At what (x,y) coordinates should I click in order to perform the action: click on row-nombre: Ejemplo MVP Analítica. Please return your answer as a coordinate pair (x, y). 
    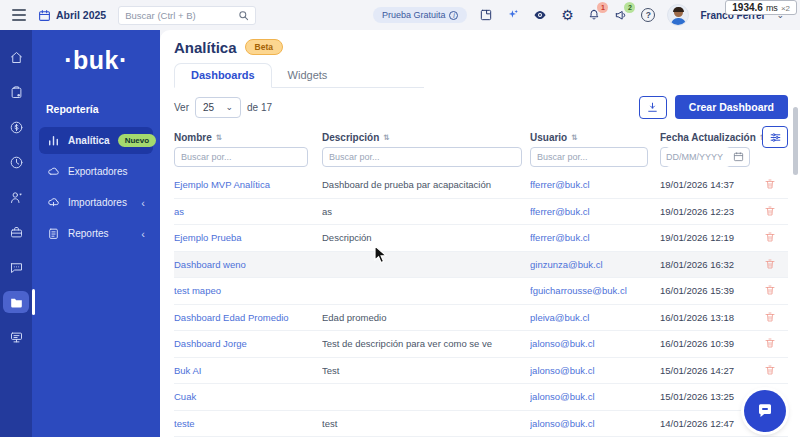
    Looking at the image, I should click on (248, 184).